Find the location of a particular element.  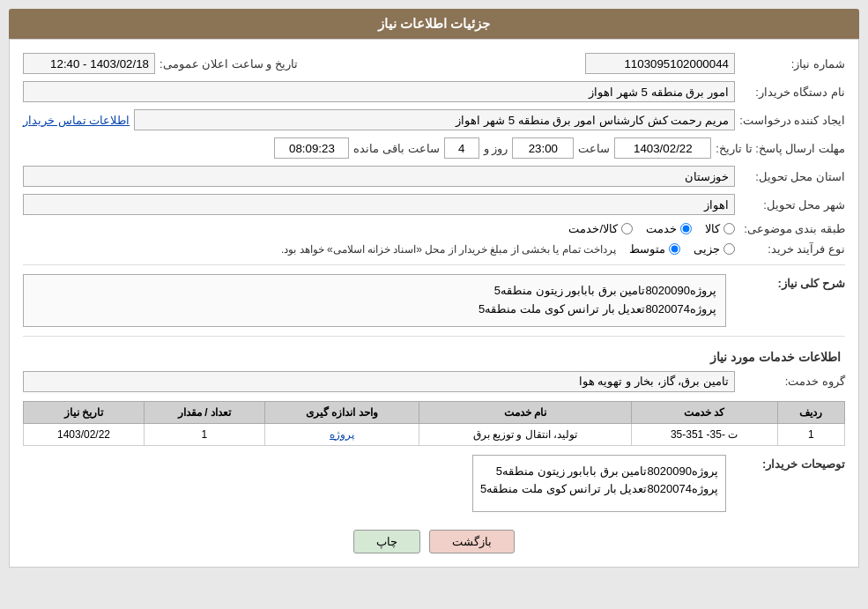

deadline-days-label: روز و is located at coordinates (496, 148).